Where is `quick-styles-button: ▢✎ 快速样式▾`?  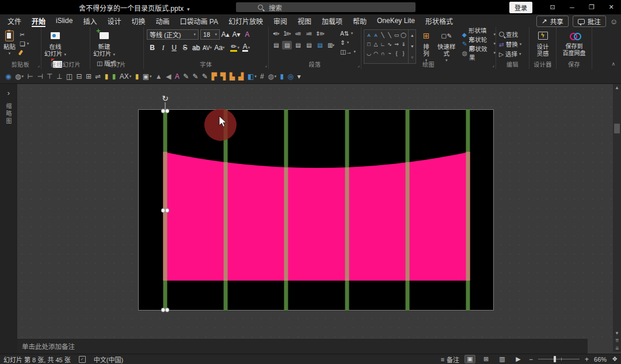 quick-styles-button: ▢✎ 快速样式▾ is located at coordinates (447, 47).